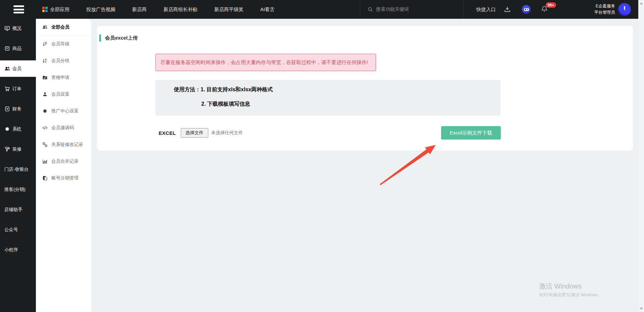 This screenshot has width=644, height=312. I want to click on person-icon, so click(45, 94).